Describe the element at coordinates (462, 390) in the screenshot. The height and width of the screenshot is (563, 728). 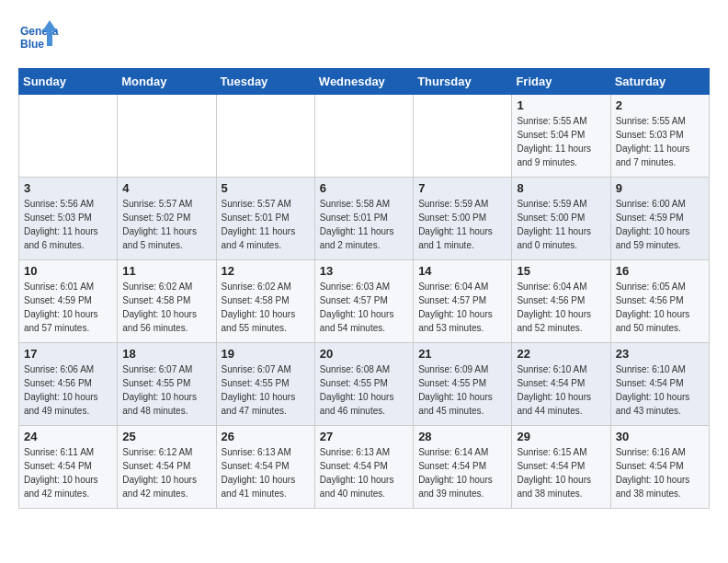
I see `day-info: Sunrise: 6:09 AMSunset: 4:55 PMDaylight:…` at that location.